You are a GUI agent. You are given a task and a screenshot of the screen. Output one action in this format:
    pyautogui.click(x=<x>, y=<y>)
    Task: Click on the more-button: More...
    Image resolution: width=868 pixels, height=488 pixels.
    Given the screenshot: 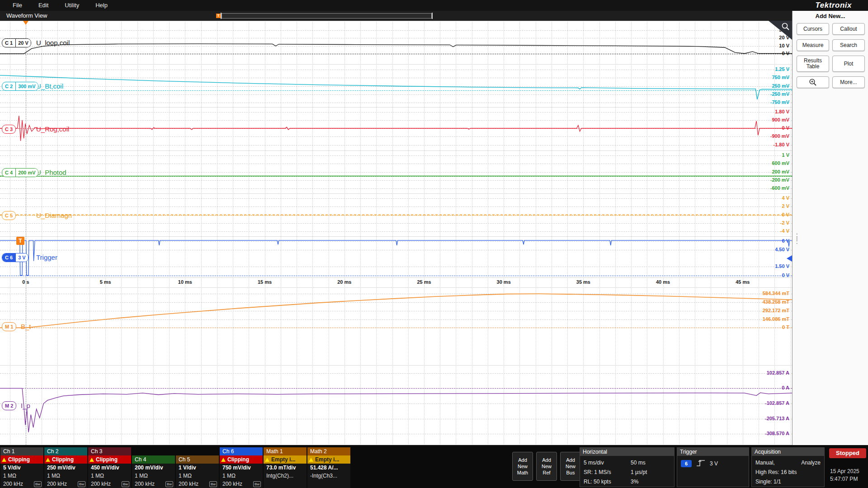 What is the action you would take?
    pyautogui.click(x=849, y=82)
    